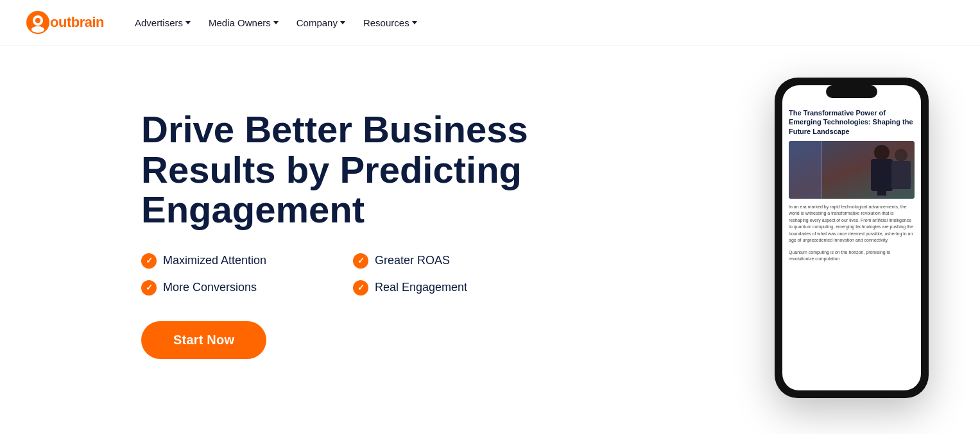 The image size is (980, 434). What do you see at coordinates (852, 238) in the screenshot?
I see `phone-mockup: The Transformative Power of Emerging Tec…` at bounding box center [852, 238].